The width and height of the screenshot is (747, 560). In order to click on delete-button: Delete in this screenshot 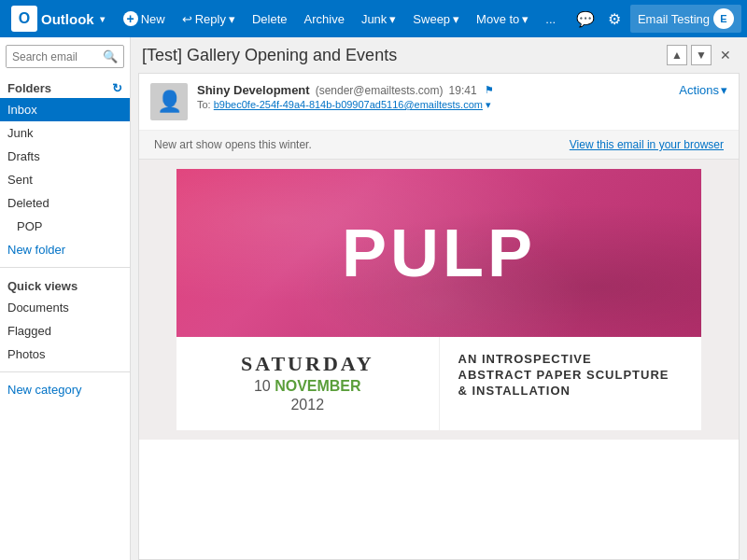, I will do `click(270, 19)`.